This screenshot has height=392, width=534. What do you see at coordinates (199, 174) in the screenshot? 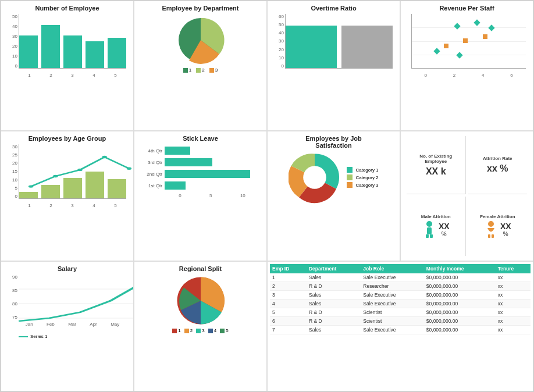
I see `hbar-row-2: 2nd Qtr` at bounding box center [199, 174].